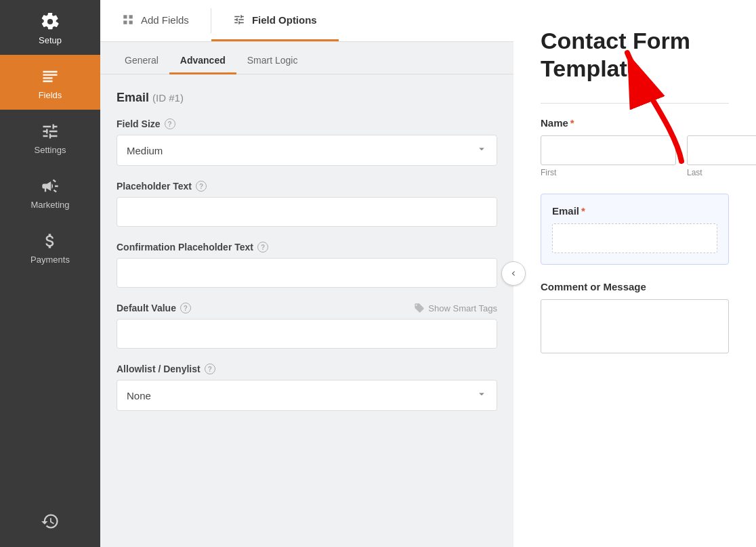 The image size is (756, 547). Describe the element at coordinates (170, 124) in the screenshot. I see `field-size-help-icon: ?` at that location.